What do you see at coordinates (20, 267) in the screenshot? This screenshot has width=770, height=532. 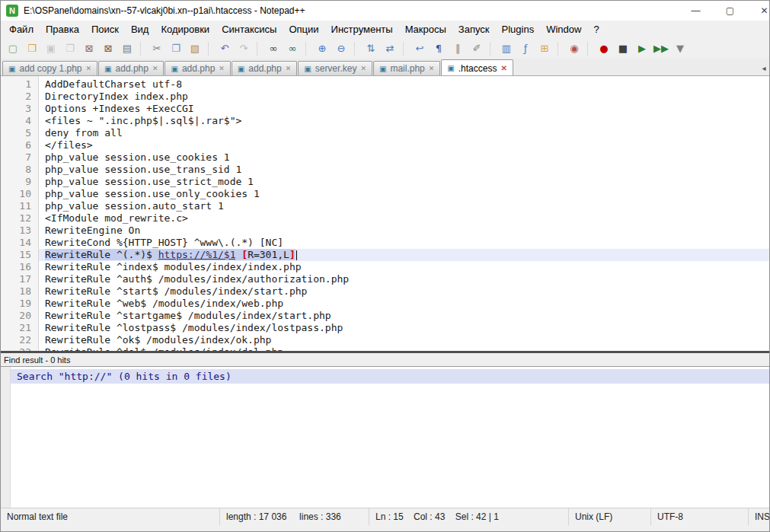 I see `line-number: 16` at bounding box center [20, 267].